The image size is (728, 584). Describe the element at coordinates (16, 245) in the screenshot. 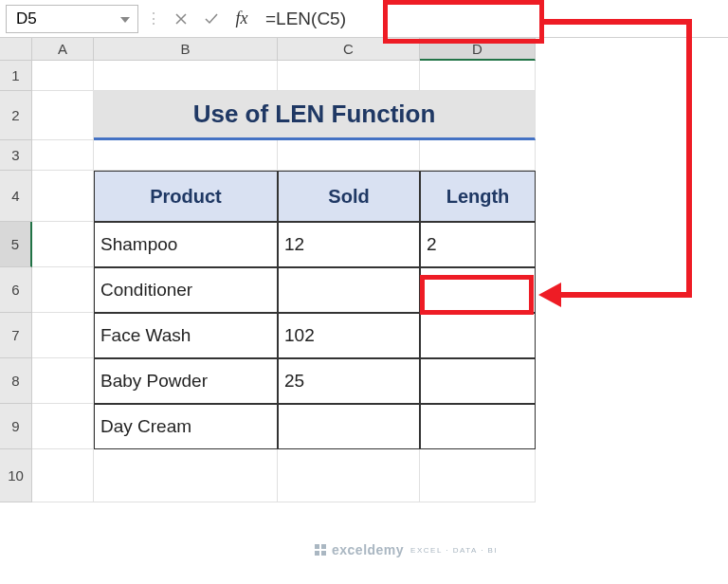

I see `row-header-5: 5` at that location.